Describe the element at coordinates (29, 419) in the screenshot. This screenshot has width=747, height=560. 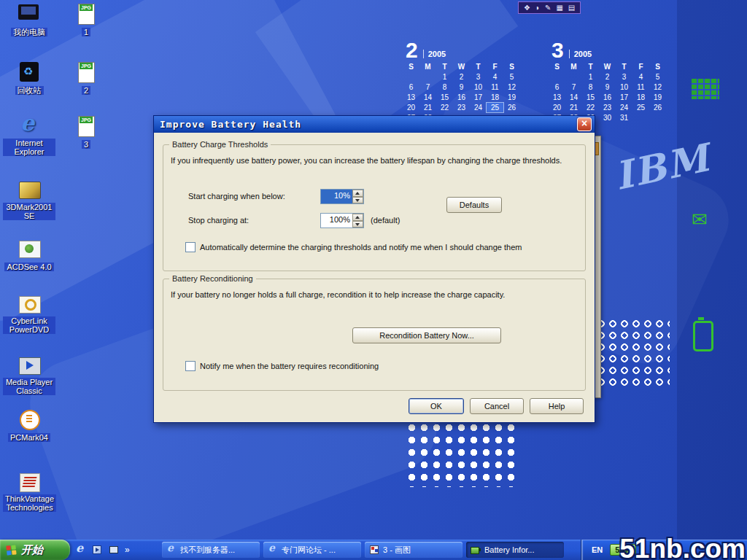
I see `pcmark04-icon` at that location.